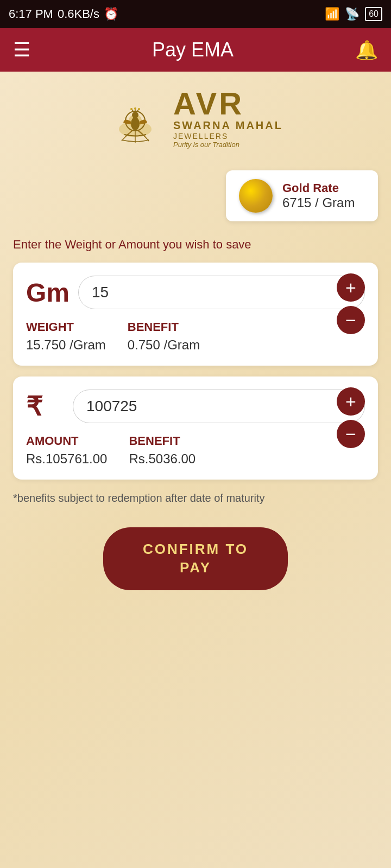 This screenshot has height=868, width=391. What do you see at coordinates (351, 434) in the screenshot?
I see `amount-decrement-button: −` at bounding box center [351, 434].